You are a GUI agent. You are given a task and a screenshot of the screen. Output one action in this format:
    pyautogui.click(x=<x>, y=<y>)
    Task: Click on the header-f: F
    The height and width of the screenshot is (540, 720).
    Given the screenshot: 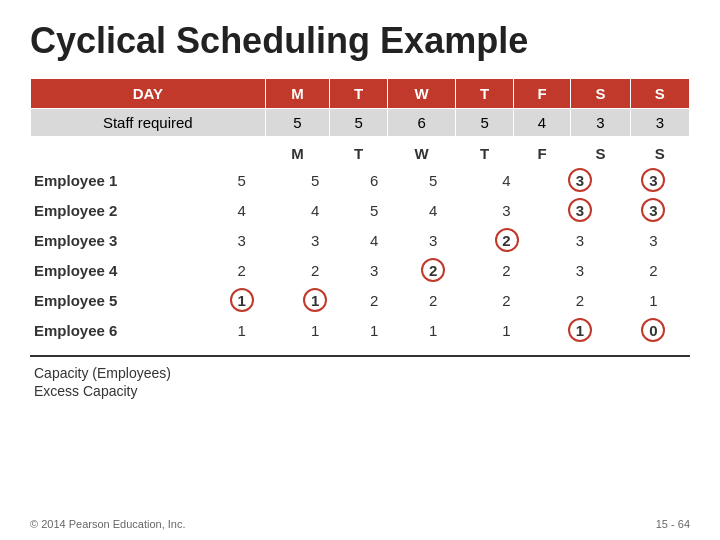 What is the action you would take?
    pyautogui.click(x=542, y=94)
    